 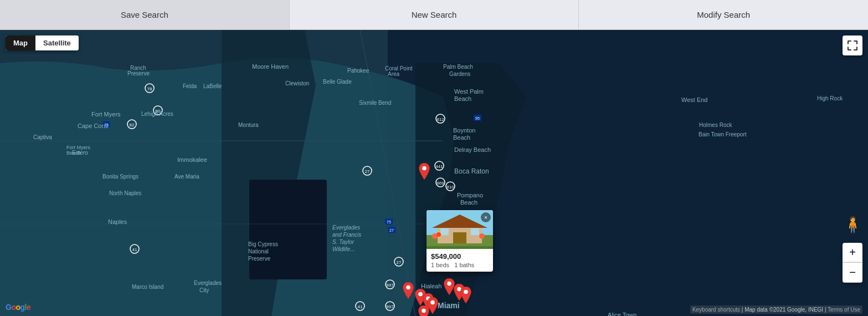 I want to click on svg-text: Captiva, so click(x=43, y=137).